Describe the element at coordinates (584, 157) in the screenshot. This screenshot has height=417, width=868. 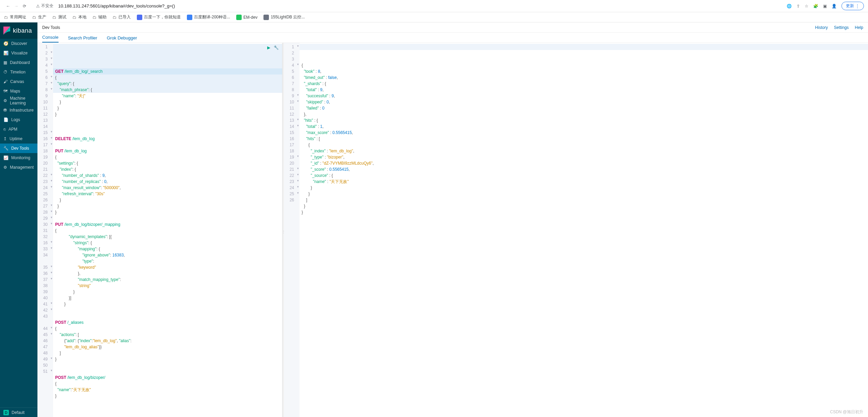
I see `code-line: "_type" : "bizoper",` at that location.